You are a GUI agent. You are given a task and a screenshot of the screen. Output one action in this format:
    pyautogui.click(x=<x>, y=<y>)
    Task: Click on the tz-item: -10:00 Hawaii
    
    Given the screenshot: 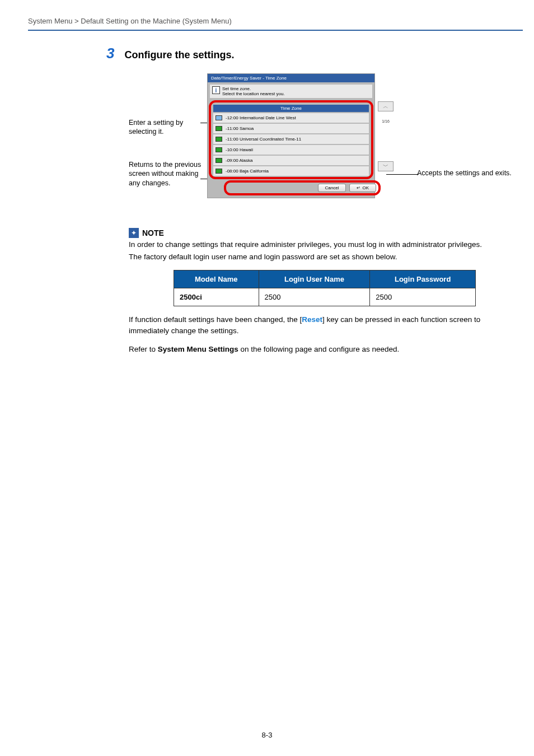 What is the action you would take?
    pyautogui.click(x=291, y=150)
    